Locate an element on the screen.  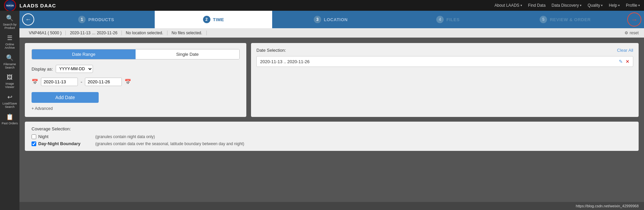
sidebar: 🔍 Search by Product ☰ Online Archive 🔍 F… is located at coordinates (10, 110).